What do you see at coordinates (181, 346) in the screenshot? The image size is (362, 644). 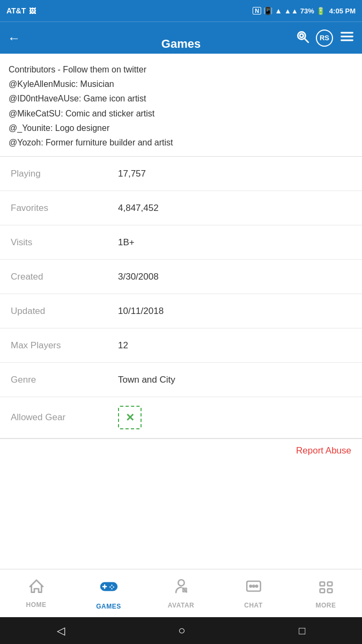 I see `stat-row-max-players: Max Players 12` at bounding box center [181, 346].